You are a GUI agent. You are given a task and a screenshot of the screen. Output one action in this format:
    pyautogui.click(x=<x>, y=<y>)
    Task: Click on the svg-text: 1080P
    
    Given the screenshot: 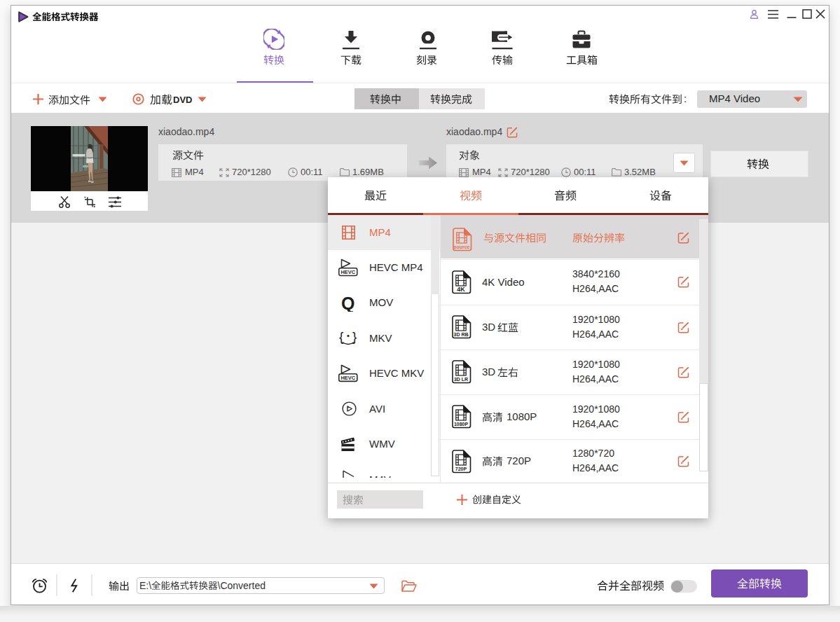 What is the action you would take?
    pyautogui.click(x=461, y=424)
    